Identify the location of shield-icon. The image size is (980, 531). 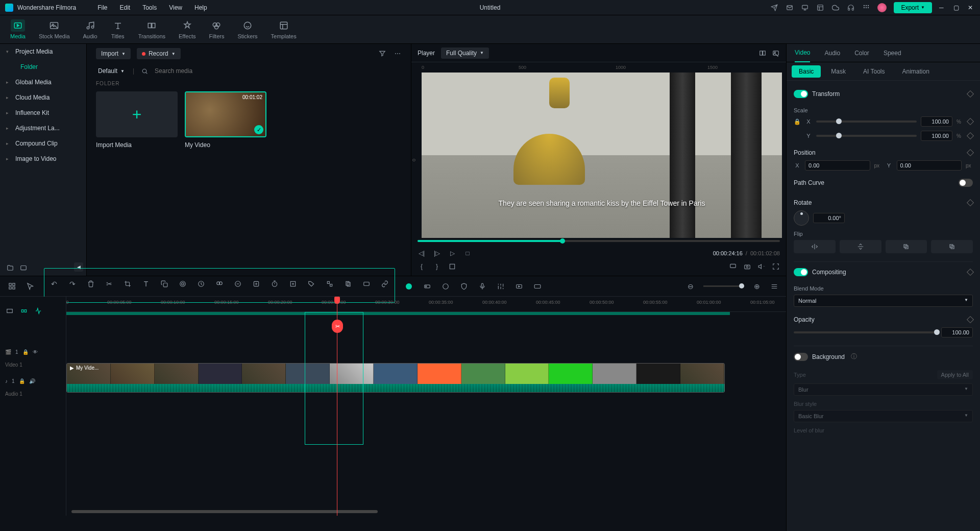
(464, 286).